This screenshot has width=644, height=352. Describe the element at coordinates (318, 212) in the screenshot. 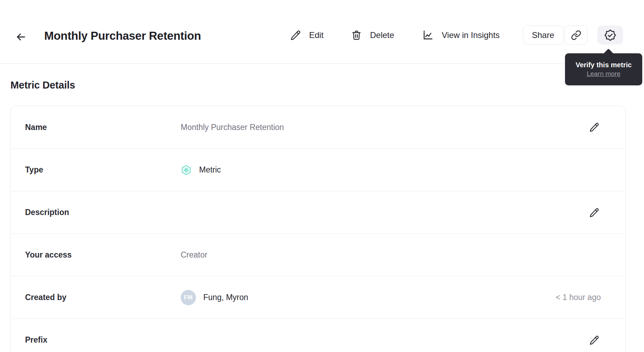

I see `table-row-description: Description` at that location.